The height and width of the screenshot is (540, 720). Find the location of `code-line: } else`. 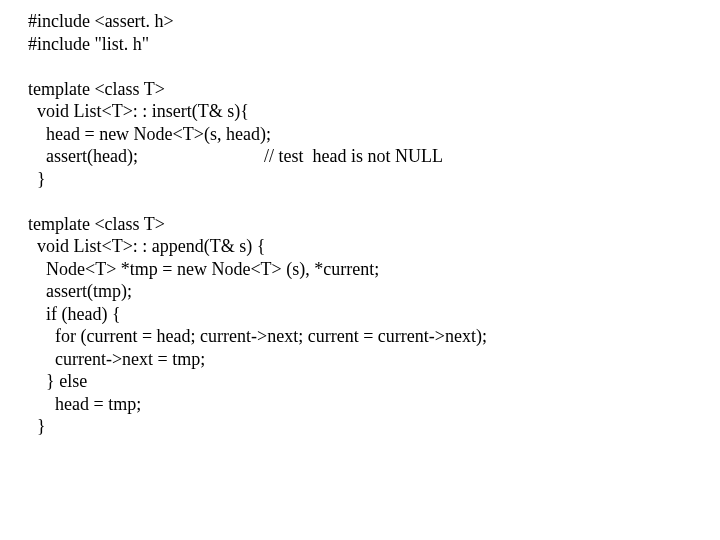

code-line: } else is located at coordinates (58, 381).